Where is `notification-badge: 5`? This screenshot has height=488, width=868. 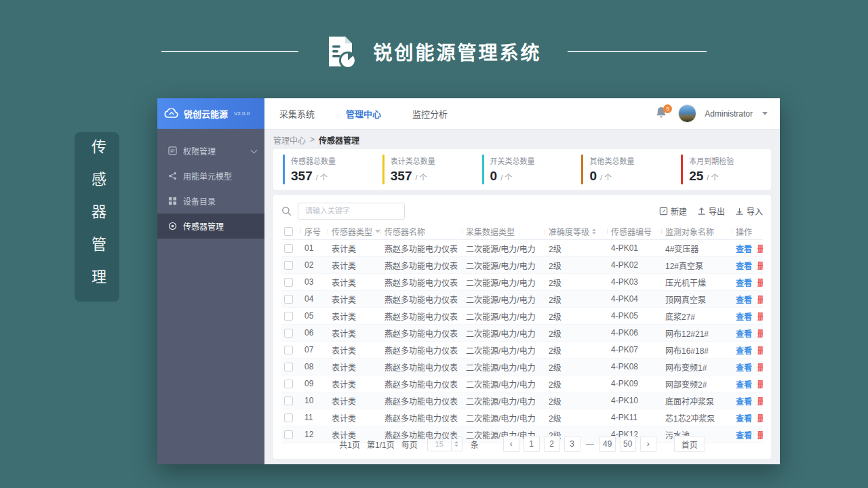
notification-badge: 5 is located at coordinates (667, 108).